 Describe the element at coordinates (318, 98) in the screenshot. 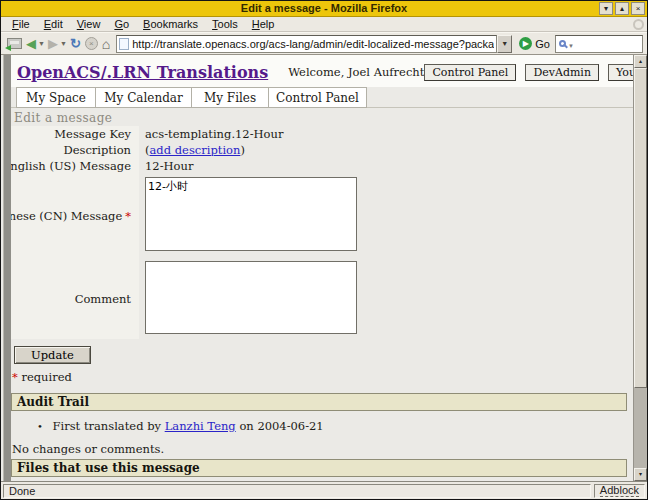

I see `tab-control-panel: Control Panel` at that location.